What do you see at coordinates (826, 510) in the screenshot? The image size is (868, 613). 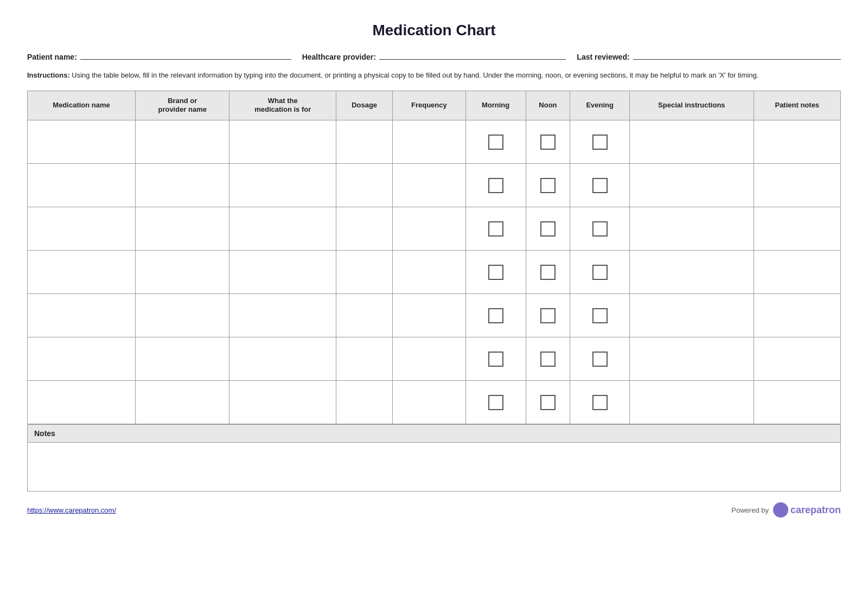 I see `care-brand-suffix: patron` at bounding box center [826, 510].